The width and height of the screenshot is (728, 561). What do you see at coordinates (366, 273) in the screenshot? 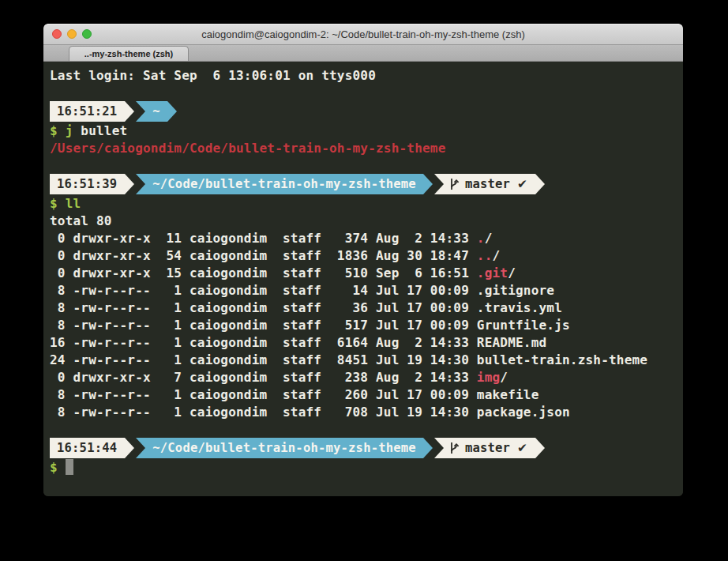
I see `terminal-line: 0 drwxr-xr-x 15 caiogondim staff 510 Sep…` at bounding box center [366, 273].